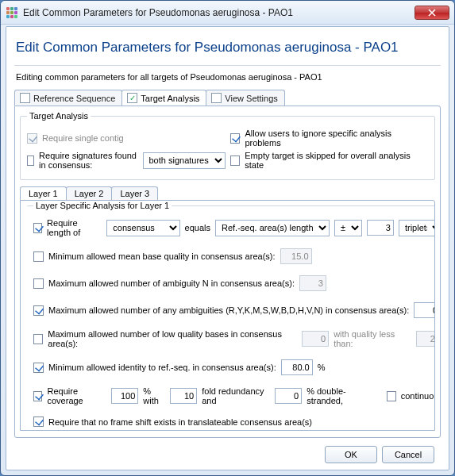 The height and width of the screenshot is (476, 455). Describe the element at coordinates (154, 396) in the screenshot. I see `coverage-label2: % with` at that location.